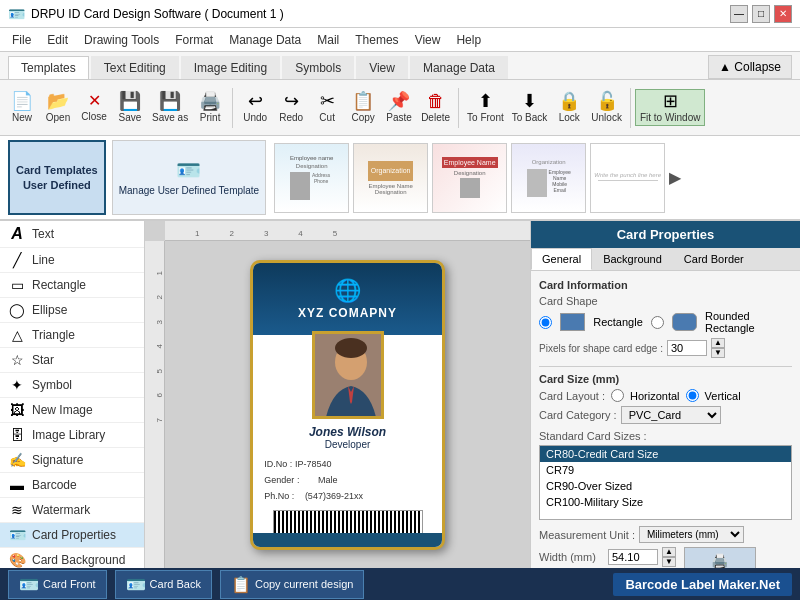 Image resolution: width=800 pixels, height=600 pixels. Describe the element at coordinates (189, 178) in the screenshot. I see `manage-template-button: 🪪 Manage User Defined Template` at that location.